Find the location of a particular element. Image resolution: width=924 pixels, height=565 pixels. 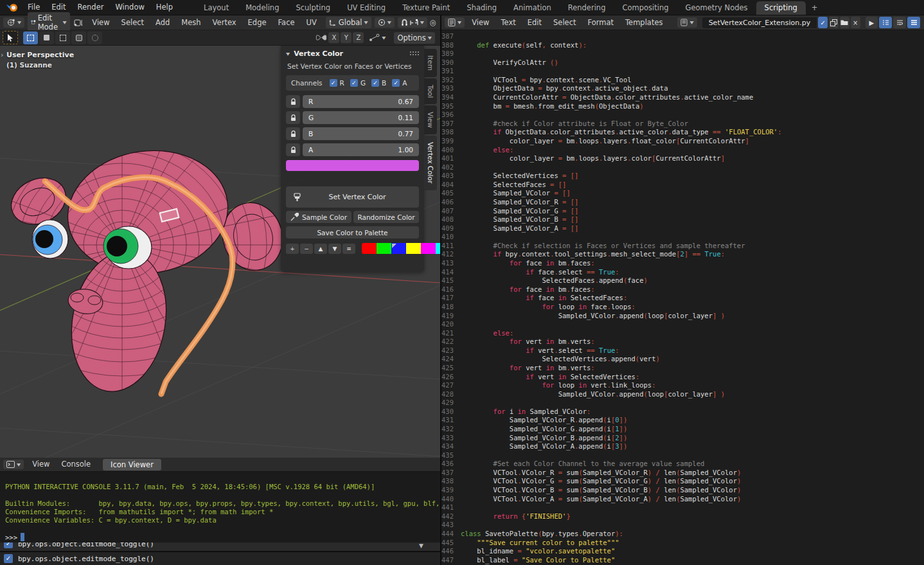

editor-menu-view: View is located at coordinates (481, 23).